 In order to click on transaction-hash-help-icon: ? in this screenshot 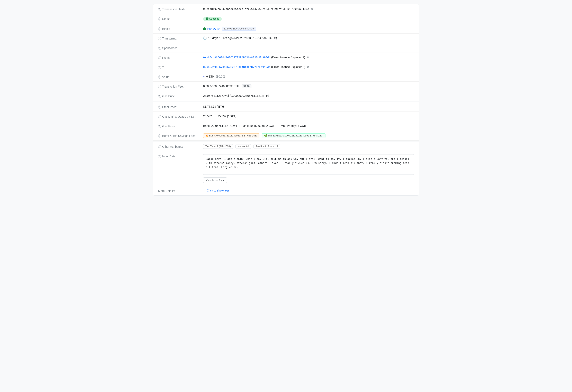, I will do `click(160, 9)`.